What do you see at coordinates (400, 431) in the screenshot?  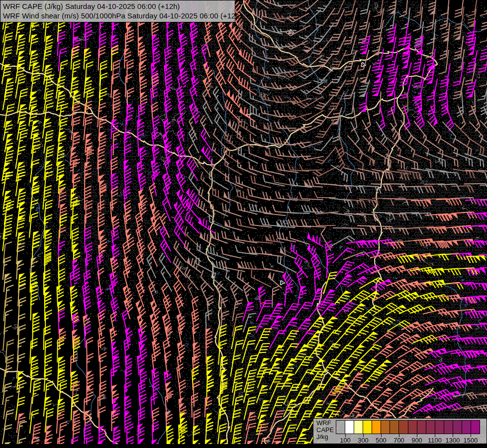 I see `cape-legend: WRF CAPE J/kg 10030050070090011001300150…` at bounding box center [400, 431].